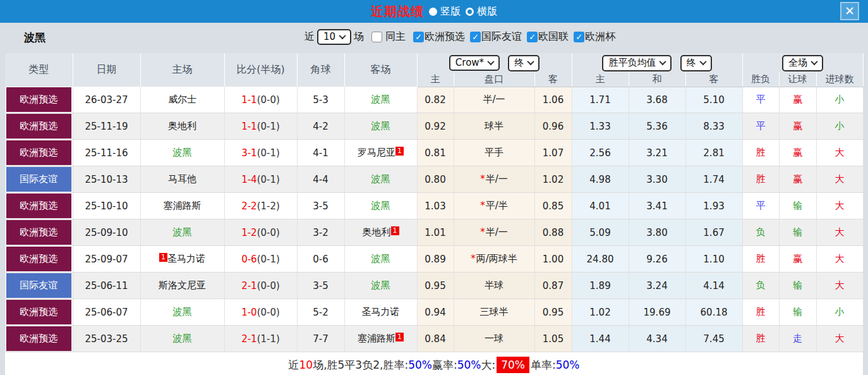 This screenshot has height=375, width=868. Describe the element at coordinates (260, 339) in the screenshot. I see `cell-score: 2-1(1-1)` at that location.